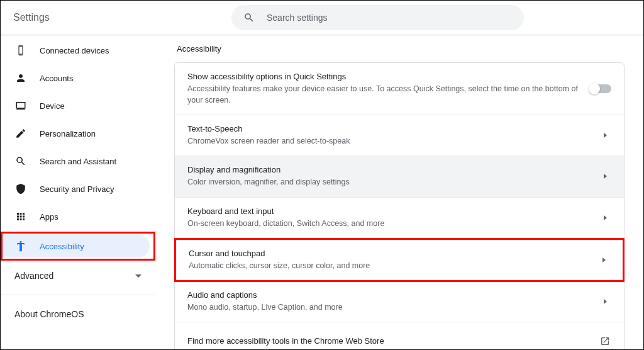  What do you see at coordinates (52, 106) in the screenshot?
I see `sidebar-item-label: Device` at bounding box center [52, 106].